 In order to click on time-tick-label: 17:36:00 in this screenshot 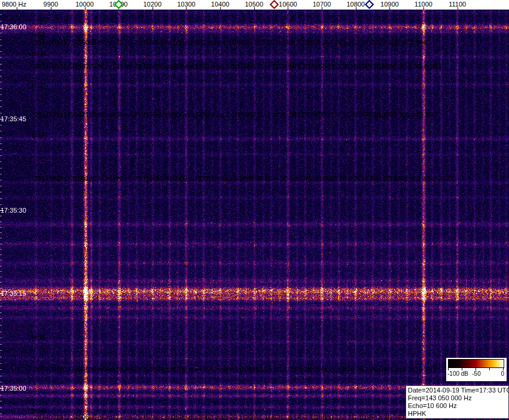, I will do `click(13, 27)`.